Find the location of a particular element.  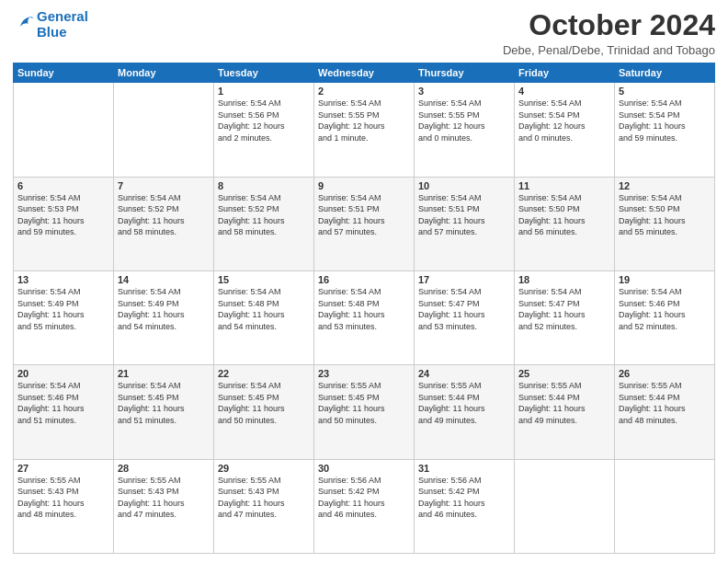

day-number: 15 is located at coordinates (264, 280).